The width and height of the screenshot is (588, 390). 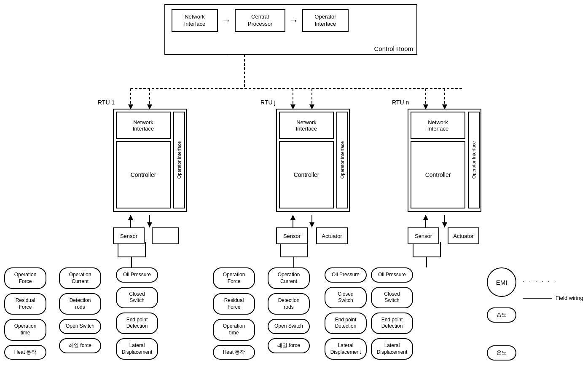 I want to click on pill-heat-1: Heat 동작, so click(x=25, y=353).